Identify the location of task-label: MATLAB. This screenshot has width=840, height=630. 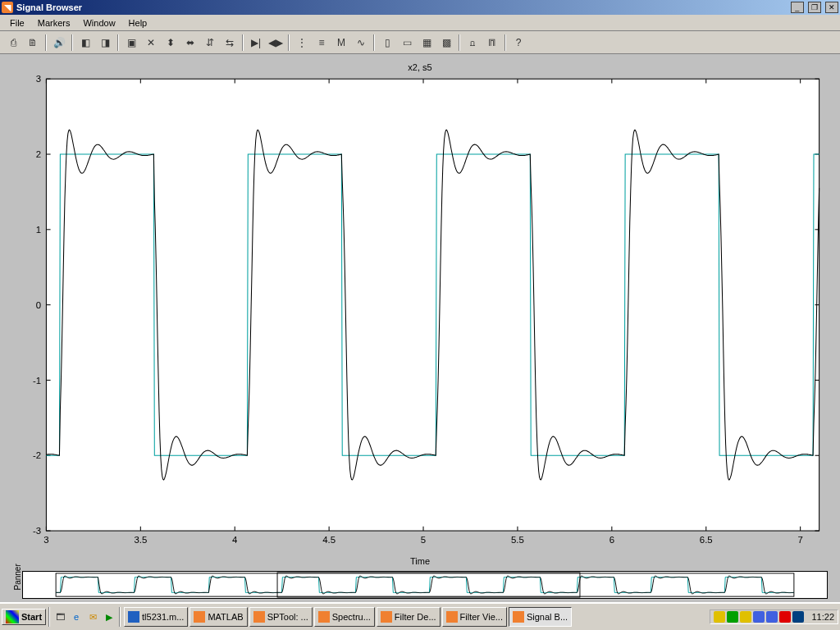
(225, 617).